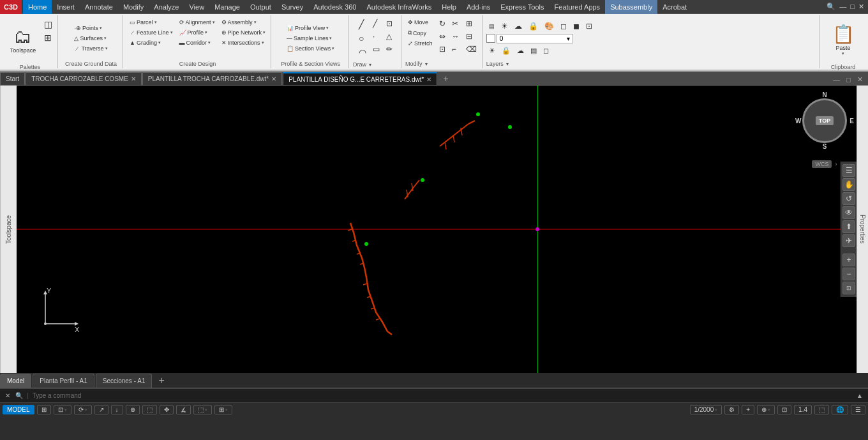 This screenshot has height=440, width=868. Describe the element at coordinates (442, 396) in the screenshot. I see `command-input` at that location.